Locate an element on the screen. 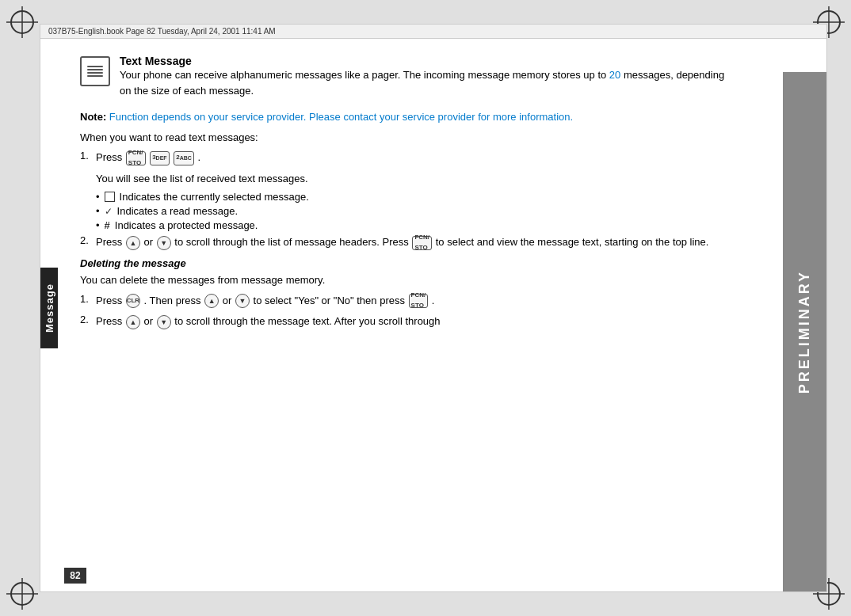 The height and width of the screenshot is (616, 851). corner-mark-bl is located at coordinates (22, 594).